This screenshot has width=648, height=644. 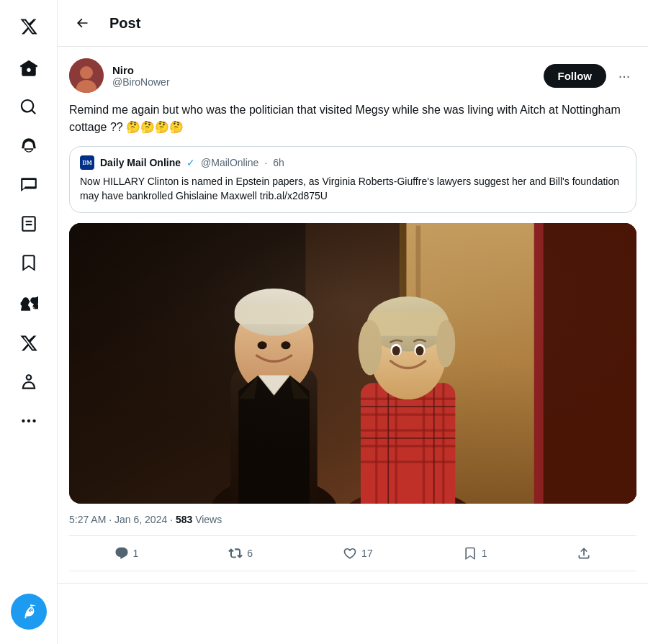 What do you see at coordinates (266, 163) in the screenshot?
I see `quoted-time: ·` at bounding box center [266, 163].